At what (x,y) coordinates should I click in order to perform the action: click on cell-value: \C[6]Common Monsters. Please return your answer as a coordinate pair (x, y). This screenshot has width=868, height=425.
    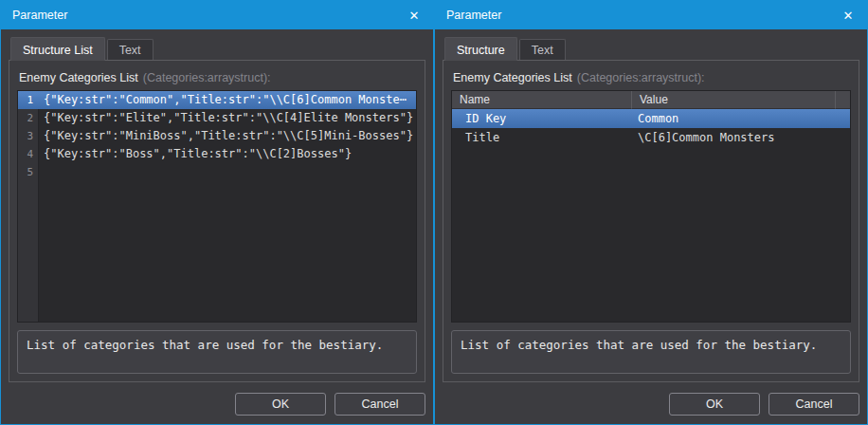
    Looking at the image, I should click on (741, 138).